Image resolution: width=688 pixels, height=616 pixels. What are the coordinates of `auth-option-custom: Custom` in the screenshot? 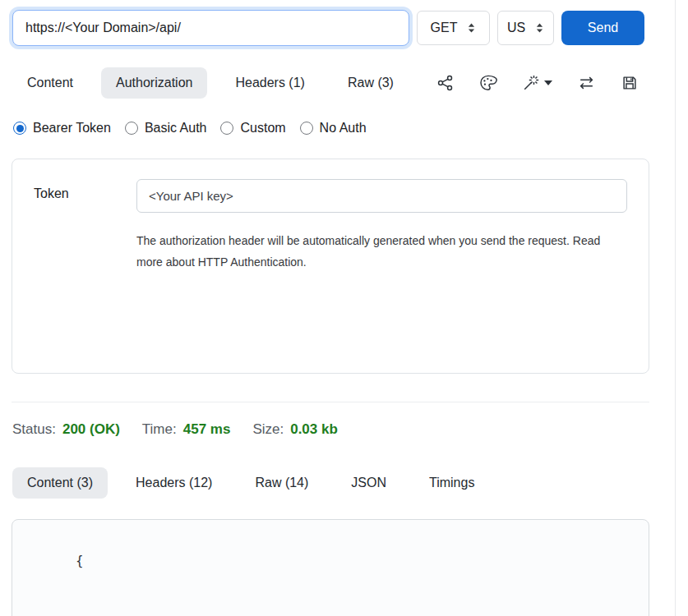 It's located at (253, 128).